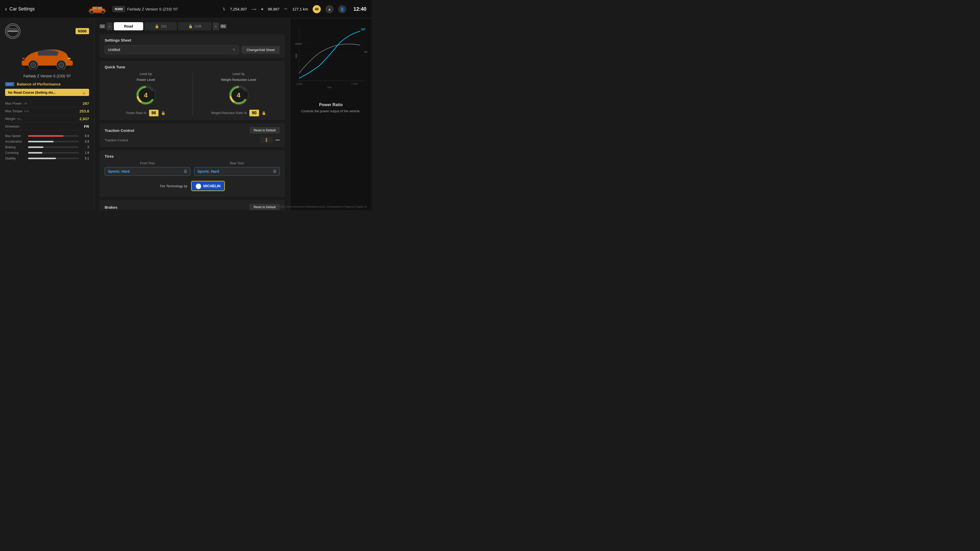 The width and height of the screenshot is (980, 551). I want to click on drivetrain-label: Drivetrain, so click(12, 126).